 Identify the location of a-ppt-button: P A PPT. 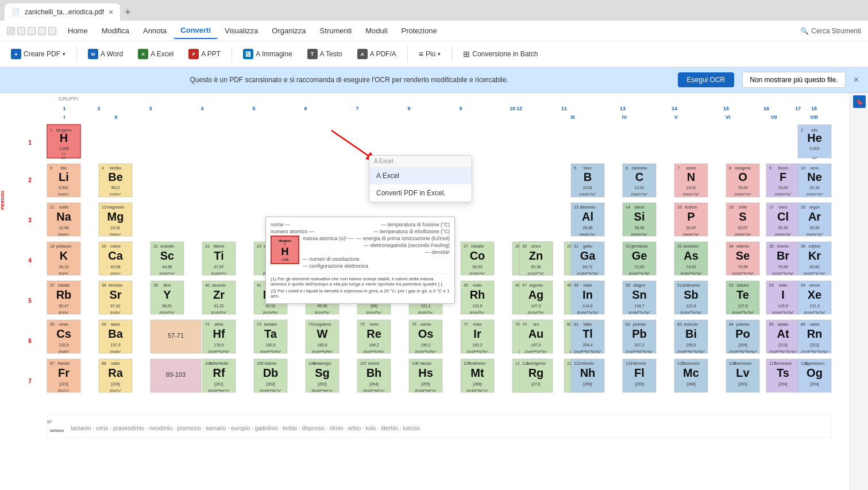
(205, 54).